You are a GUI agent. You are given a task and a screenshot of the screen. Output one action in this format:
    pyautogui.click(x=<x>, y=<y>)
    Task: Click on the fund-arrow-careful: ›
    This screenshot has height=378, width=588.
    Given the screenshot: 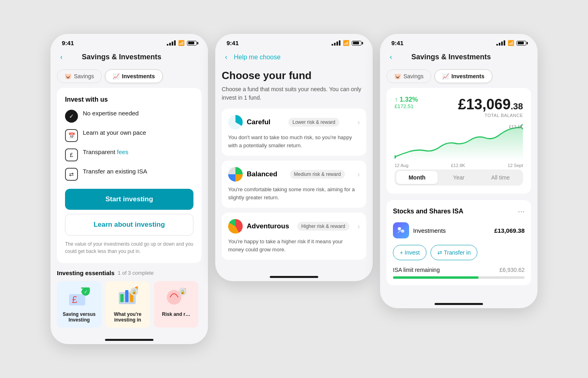 What is the action you would take?
    pyautogui.click(x=359, y=123)
    